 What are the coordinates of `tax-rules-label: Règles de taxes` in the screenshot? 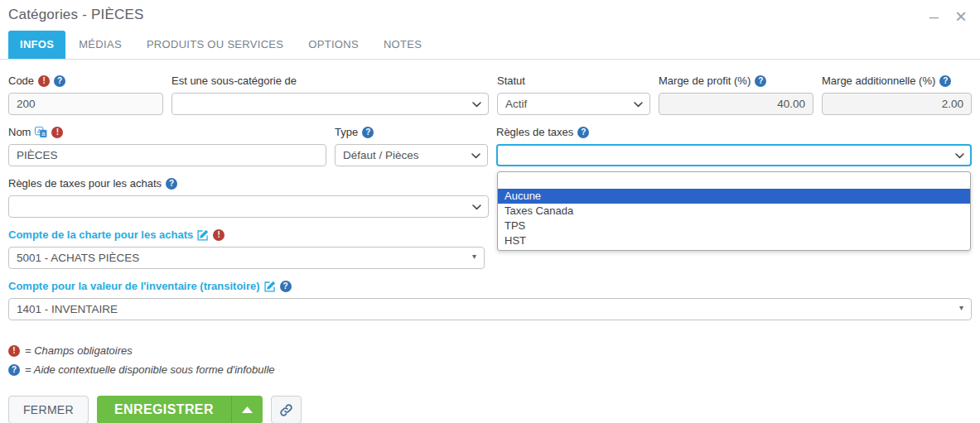 It's located at (535, 132).